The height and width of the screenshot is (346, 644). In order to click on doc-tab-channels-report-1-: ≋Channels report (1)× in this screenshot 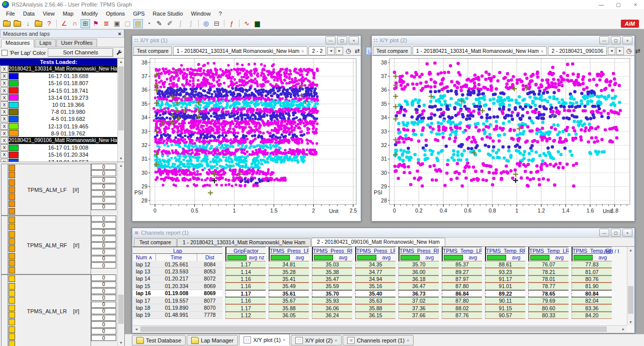, I will do `click(378, 340)`.